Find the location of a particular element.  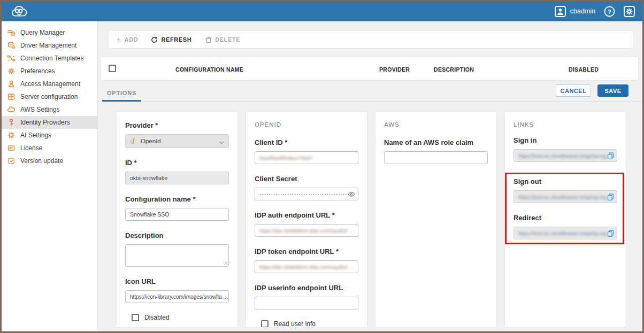

refresh-button: REFRESH is located at coordinates (171, 40).